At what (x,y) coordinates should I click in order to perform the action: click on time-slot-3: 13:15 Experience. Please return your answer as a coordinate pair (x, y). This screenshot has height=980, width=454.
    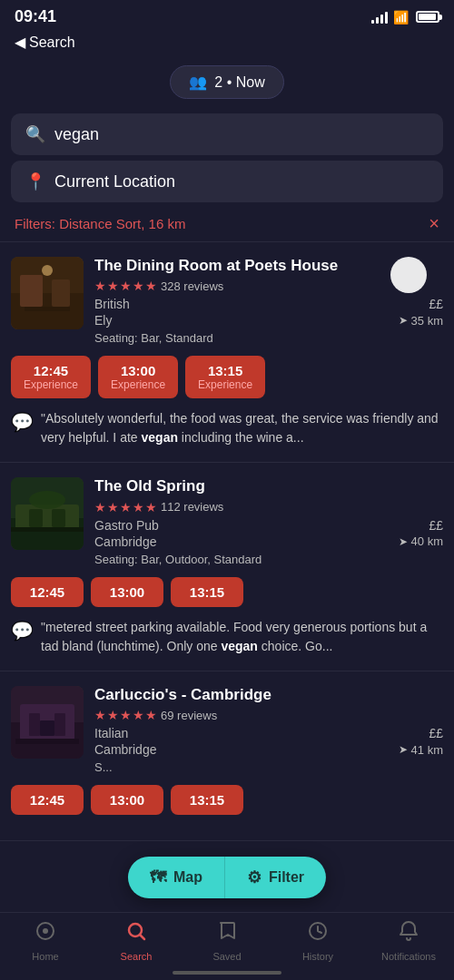
    Looking at the image, I should click on (225, 377).